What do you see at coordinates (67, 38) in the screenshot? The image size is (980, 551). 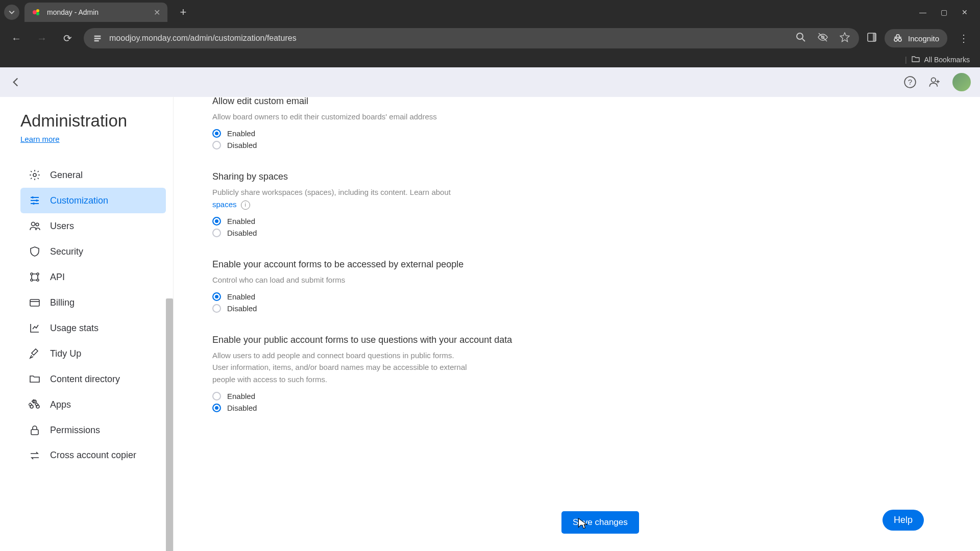 I see `reload-button: ⟳` at bounding box center [67, 38].